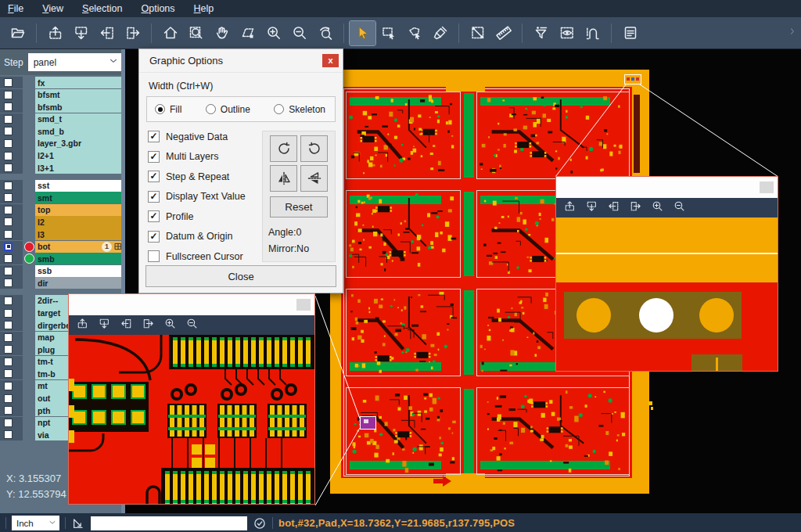 The image size is (801, 532). What do you see at coordinates (504, 33) in the screenshot?
I see `tool-ruler` at bounding box center [504, 33].